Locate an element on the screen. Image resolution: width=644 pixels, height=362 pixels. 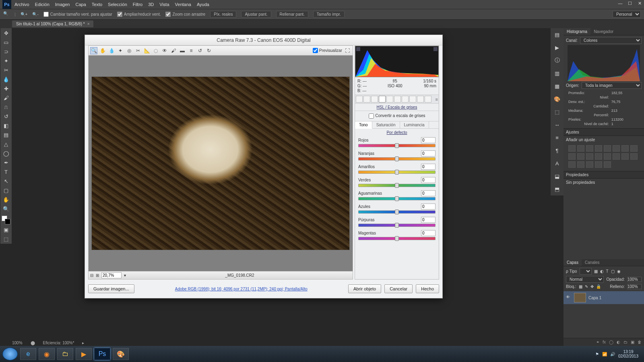
panel-icon: ⓘ is located at coordinates (557, 60).